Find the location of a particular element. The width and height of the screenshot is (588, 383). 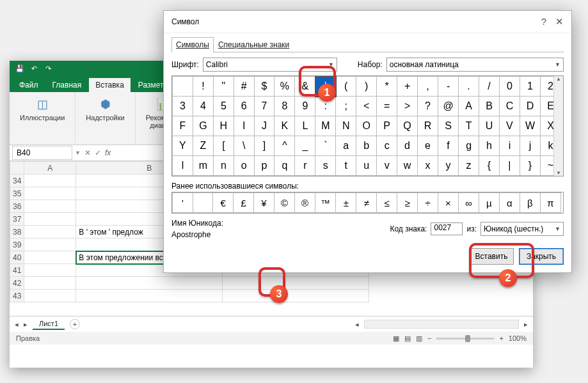

from-label: из: is located at coordinates (472, 229).